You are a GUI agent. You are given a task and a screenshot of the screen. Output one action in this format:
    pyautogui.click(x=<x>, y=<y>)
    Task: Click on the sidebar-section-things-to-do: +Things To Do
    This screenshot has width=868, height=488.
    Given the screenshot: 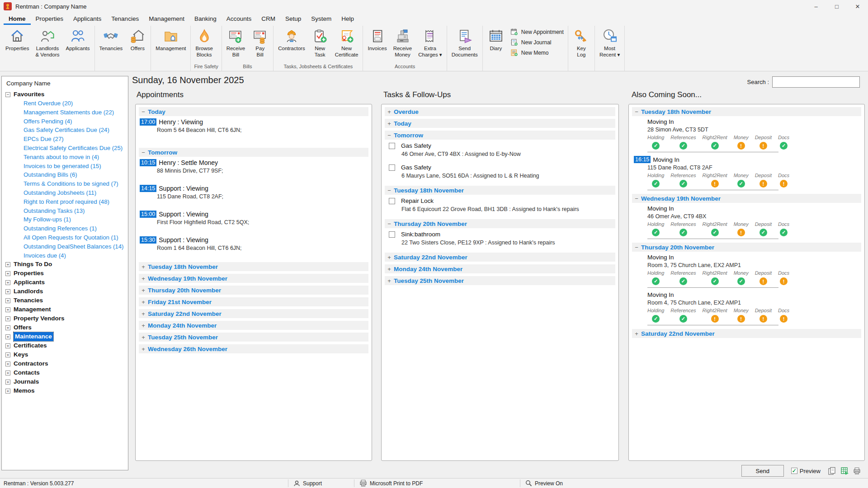 What is the action you would take?
    pyautogui.click(x=66, y=264)
    